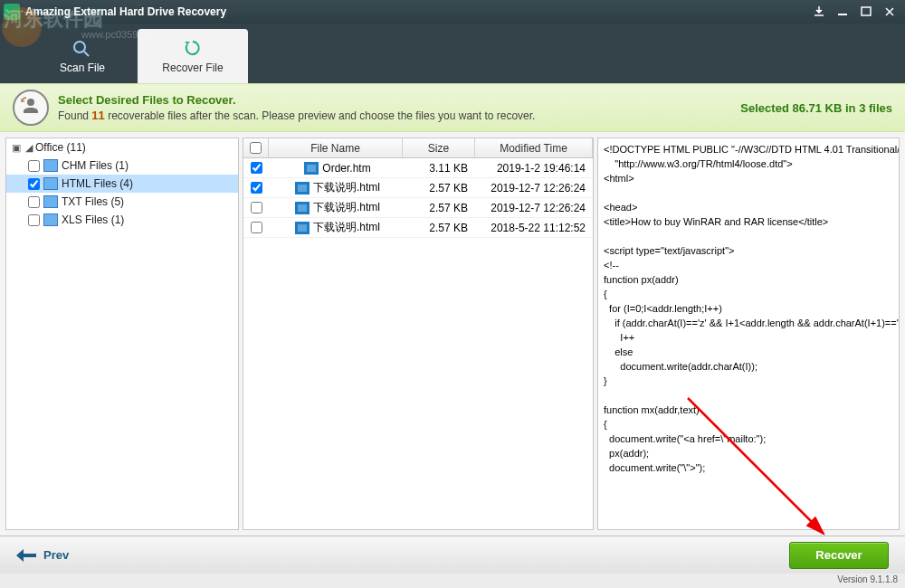 The width and height of the screenshot is (905, 588). Describe the element at coordinates (122, 220) in the screenshot. I see `tree-item: XLS Files (1)` at that location.